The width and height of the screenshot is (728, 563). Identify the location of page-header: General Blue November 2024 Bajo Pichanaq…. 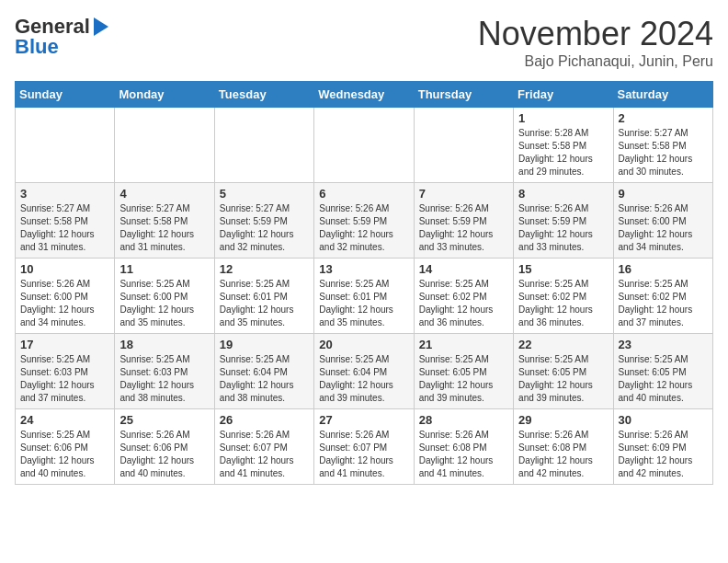
(364, 42).